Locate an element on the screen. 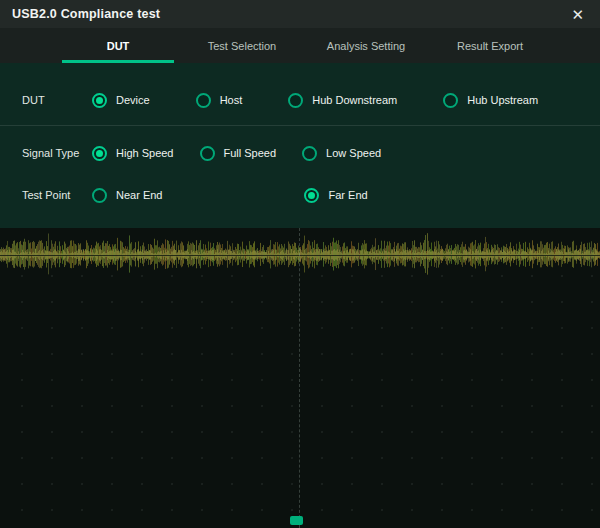 The height and width of the screenshot is (528, 600). tab-test-selection: Test Selection is located at coordinates (242, 46).